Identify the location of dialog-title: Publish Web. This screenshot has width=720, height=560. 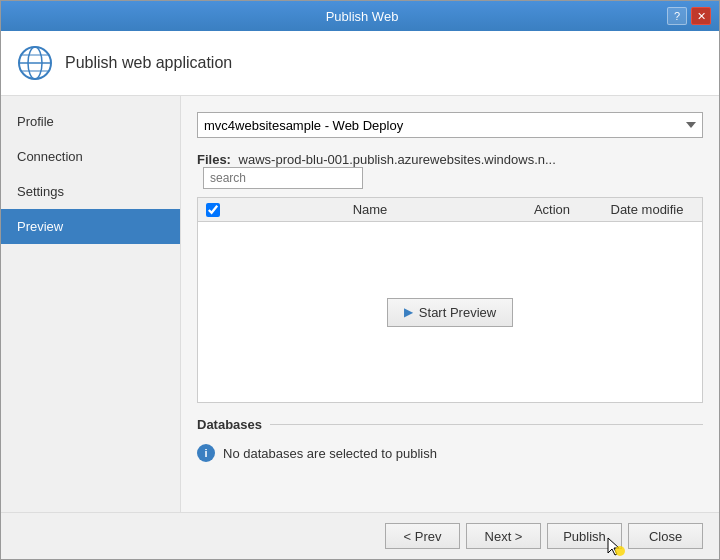
(362, 16).